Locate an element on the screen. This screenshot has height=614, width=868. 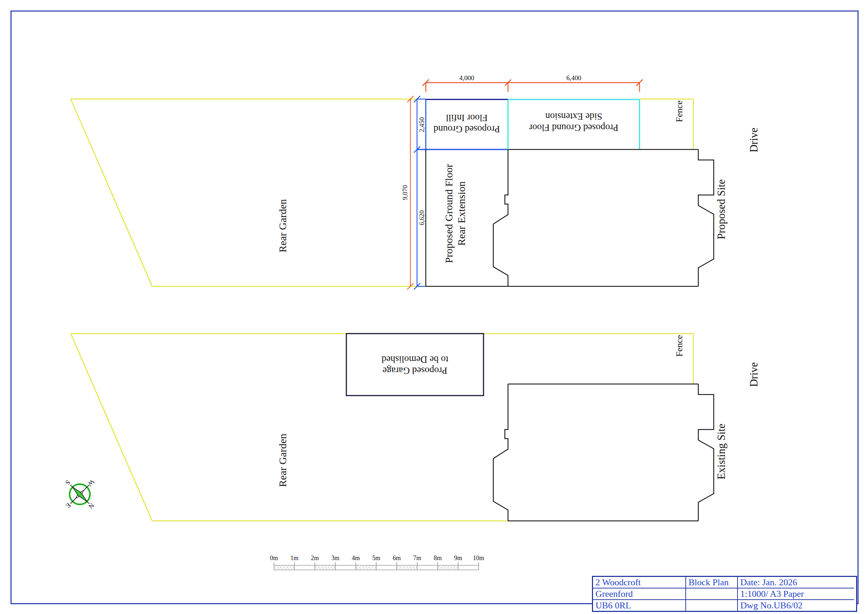
svg-text: 4m is located at coordinates (355, 558).